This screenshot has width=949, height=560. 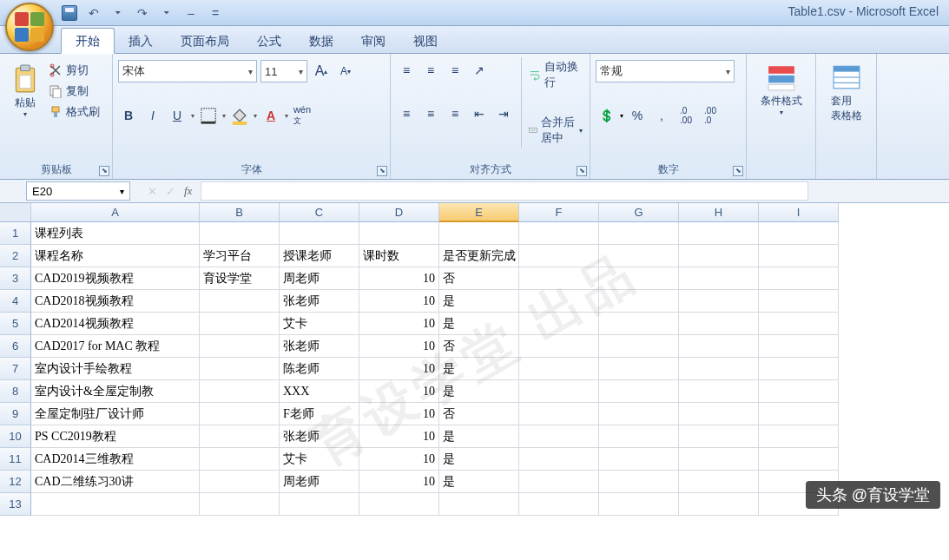 I want to click on cell-A9: 全屋定制驻厂设计师, so click(x=115, y=414).